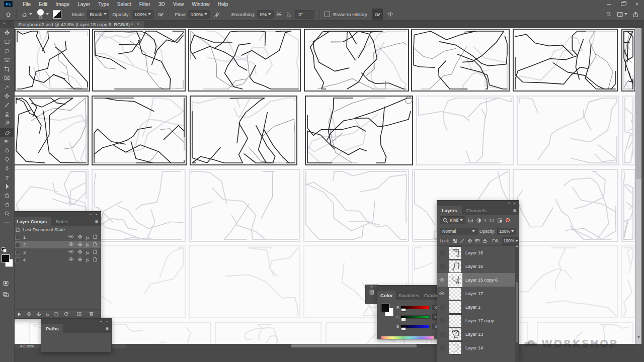 This screenshot has width=644, height=362. I want to click on menu-item-edit: Edit, so click(43, 4).